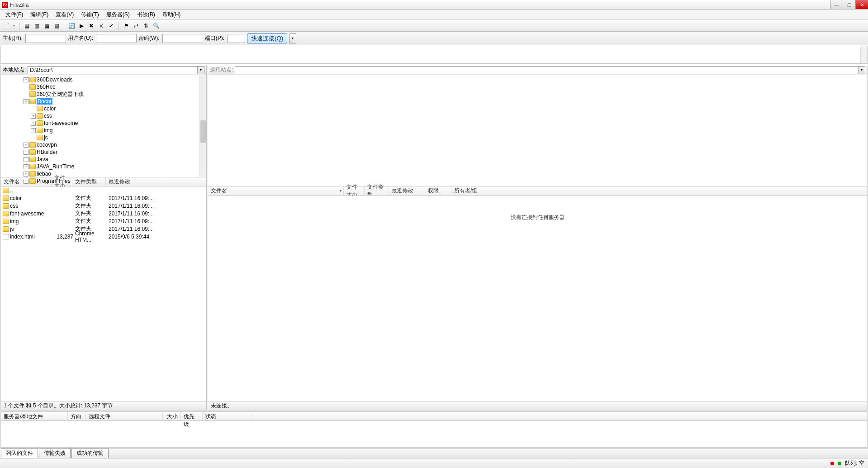 This screenshot has height=468, width=868. I want to click on tree-item: +Java, so click(104, 159).